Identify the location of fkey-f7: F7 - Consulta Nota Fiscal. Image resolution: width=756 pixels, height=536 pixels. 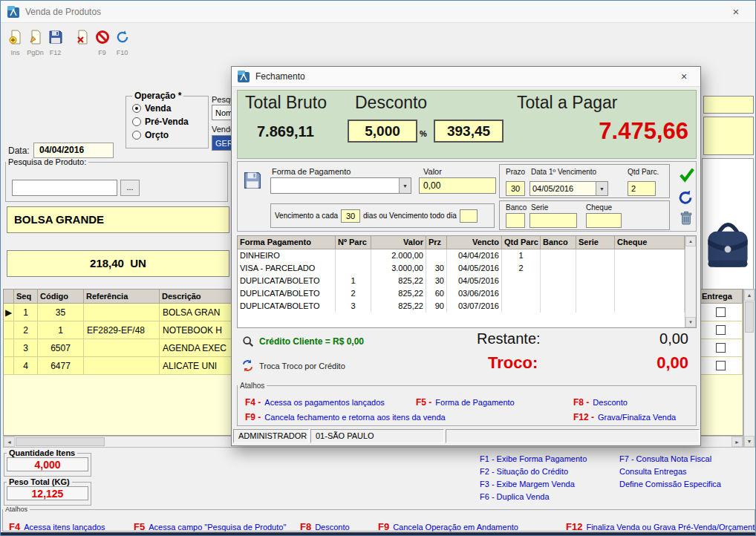
(665, 459).